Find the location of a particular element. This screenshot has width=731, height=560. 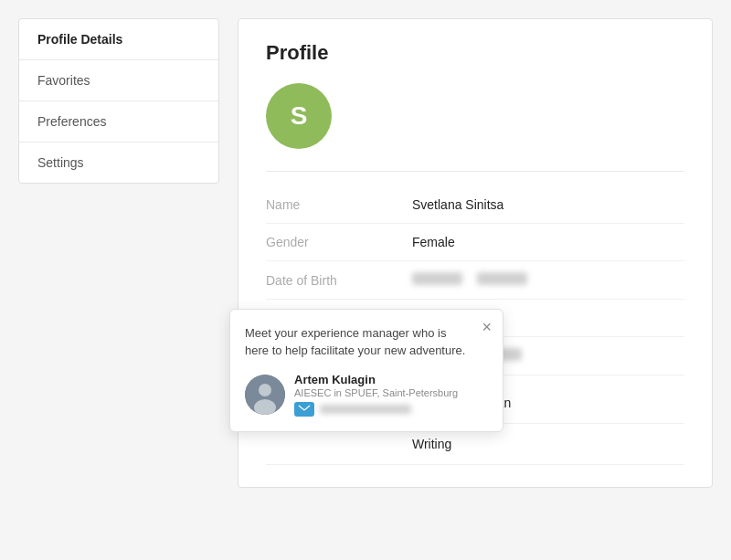

mail-icon is located at coordinates (304, 409).